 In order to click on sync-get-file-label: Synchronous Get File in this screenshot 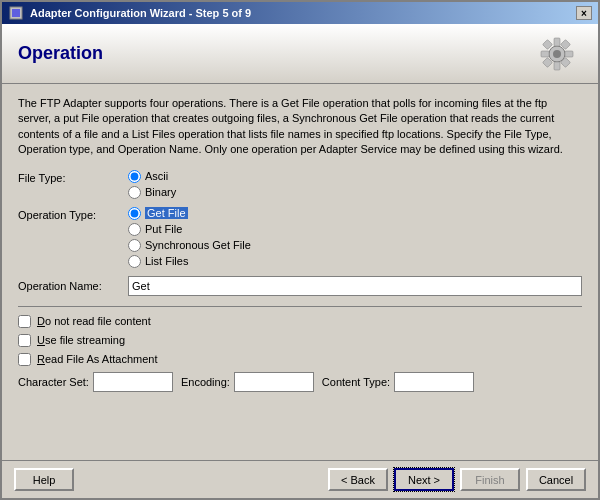, I will do `click(198, 245)`.